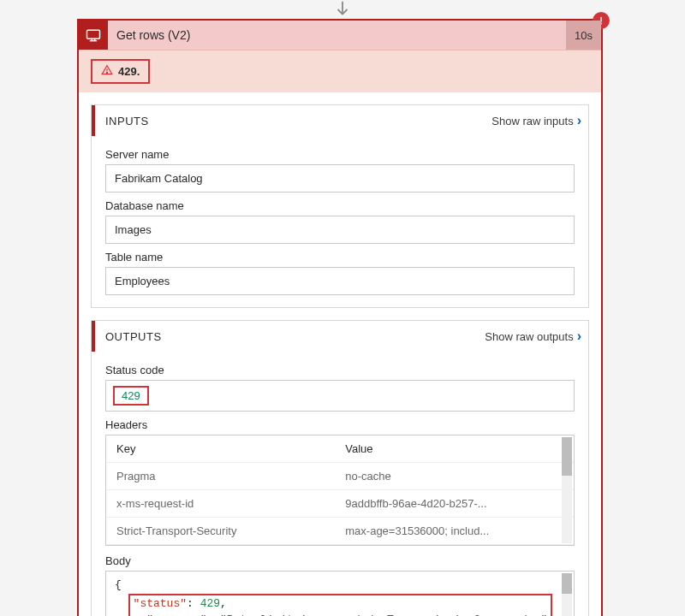  Describe the element at coordinates (529, 337) in the screenshot. I see `show-raw-outputs-label: Show raw outputs` at that location.